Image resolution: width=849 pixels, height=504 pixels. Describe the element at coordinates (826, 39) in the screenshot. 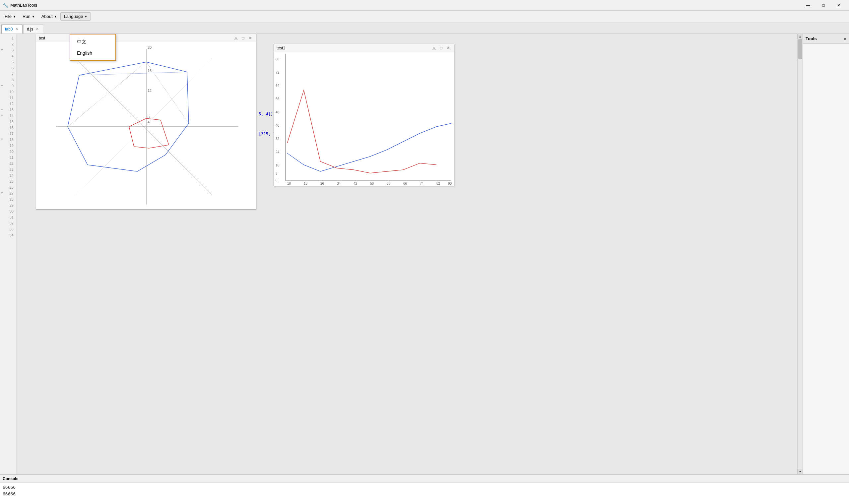

I see `tools-header: Tools »` at that location.